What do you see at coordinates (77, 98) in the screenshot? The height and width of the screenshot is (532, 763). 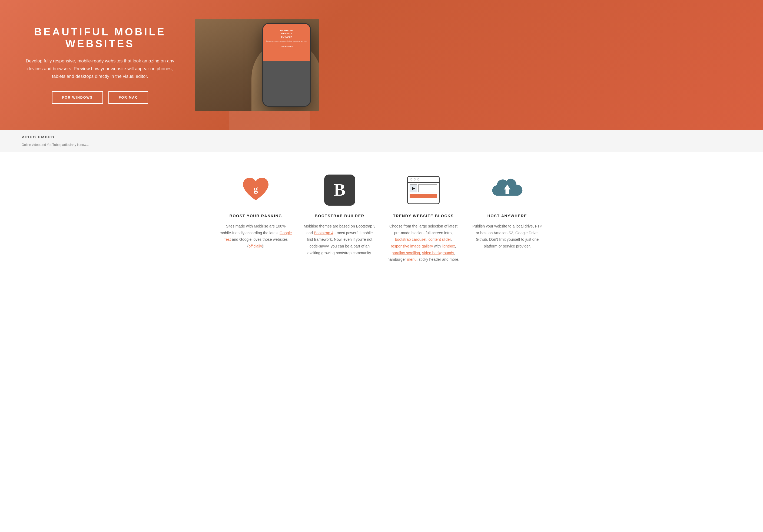 I see `windows-button: FOR WINDOWS` at bounding box center [77, 98].